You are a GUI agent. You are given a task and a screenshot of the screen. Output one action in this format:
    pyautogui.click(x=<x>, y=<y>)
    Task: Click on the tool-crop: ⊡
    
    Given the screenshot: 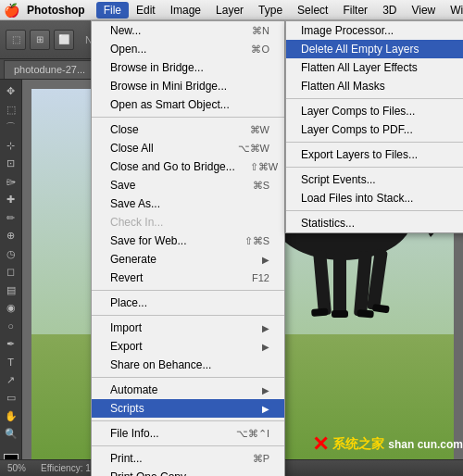 What is the action you would take?
    pyautogui.click(x=11, y=163)
    